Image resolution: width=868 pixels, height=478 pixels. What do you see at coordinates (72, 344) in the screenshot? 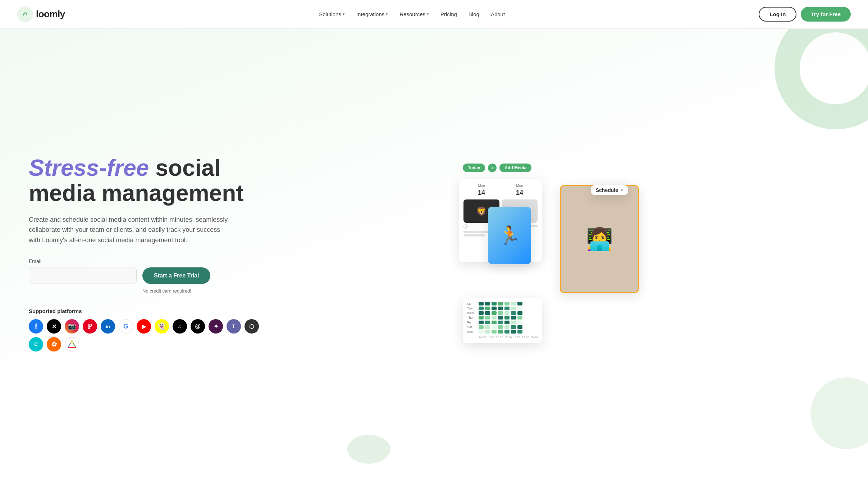
I see `platform-gdrive` at bounding box center [72, 344].